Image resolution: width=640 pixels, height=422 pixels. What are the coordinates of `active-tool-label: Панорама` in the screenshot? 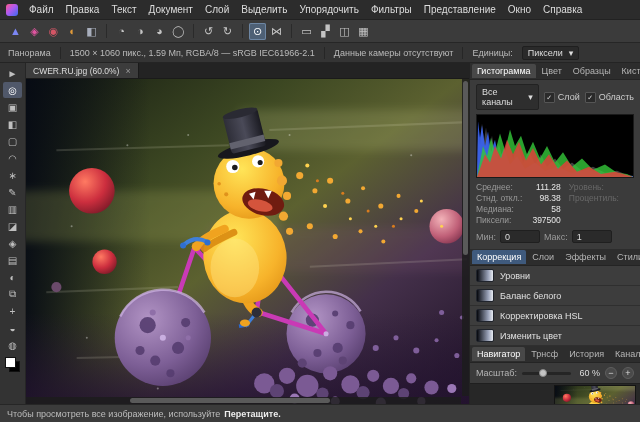 It's located at (30, 53).